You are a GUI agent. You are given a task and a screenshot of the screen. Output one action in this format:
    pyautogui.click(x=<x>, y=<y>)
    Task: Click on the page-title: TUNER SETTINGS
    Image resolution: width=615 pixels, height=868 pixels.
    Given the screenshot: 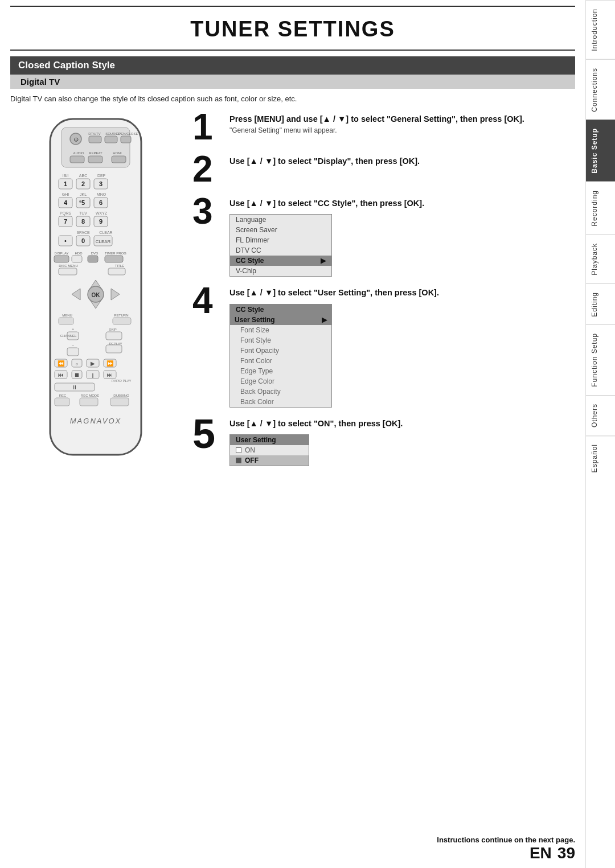 What is the action you would take?
    pyautogui.click(x=293, y=28)
    